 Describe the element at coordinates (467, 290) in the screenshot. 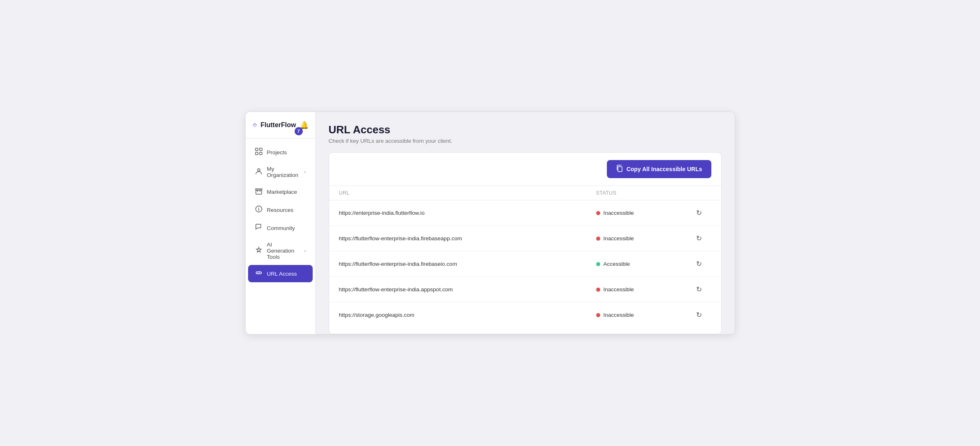

I see `url-cell: https://flutterflow-enterprise-india.app…` at that location.